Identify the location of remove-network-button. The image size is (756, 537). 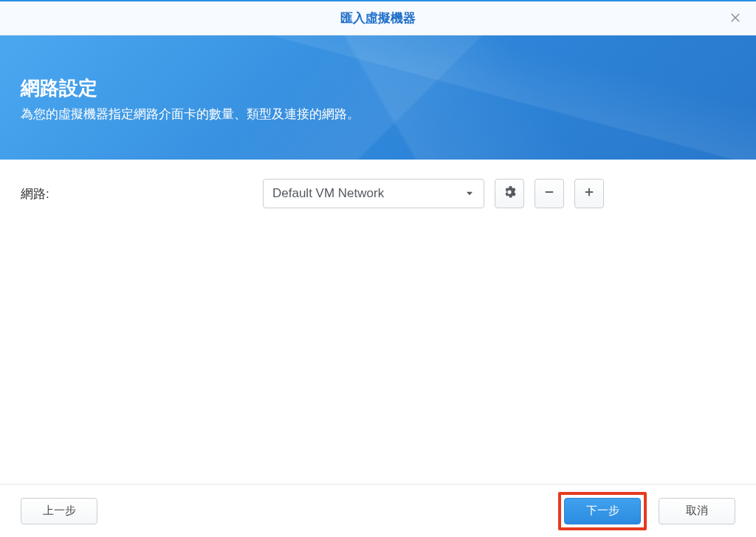
(549, 194).